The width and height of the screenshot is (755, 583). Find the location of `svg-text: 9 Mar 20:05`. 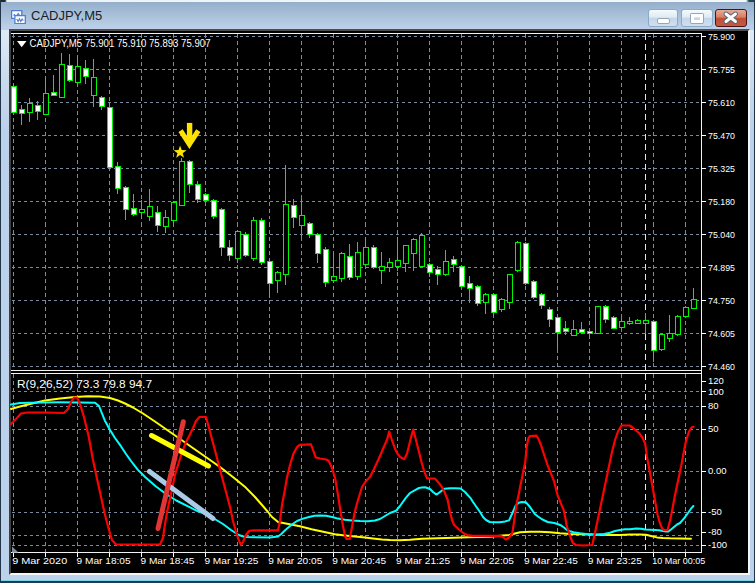

svg-text: 9 Mar 20:05 is located at coordinates (296, 560).